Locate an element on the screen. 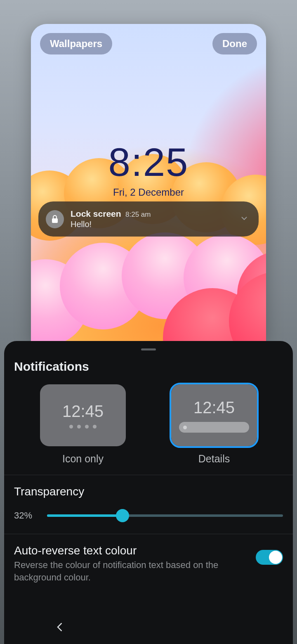 This screenshot has width=297, height=644. lock-icon is located at coordinates (55, 219).